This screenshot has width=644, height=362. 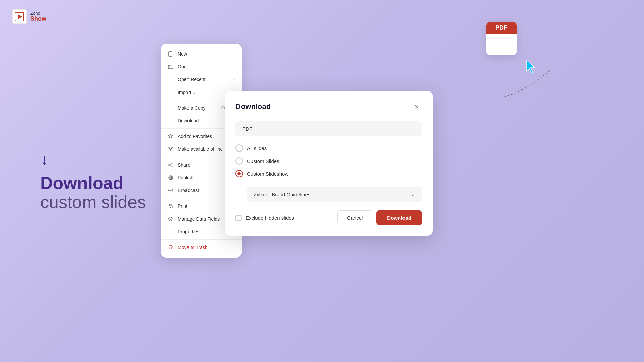 What do you see at coordinates (239, 148) in the screenshot?
I see `radio-circle-all-slides` at bounding box center [239, 148].